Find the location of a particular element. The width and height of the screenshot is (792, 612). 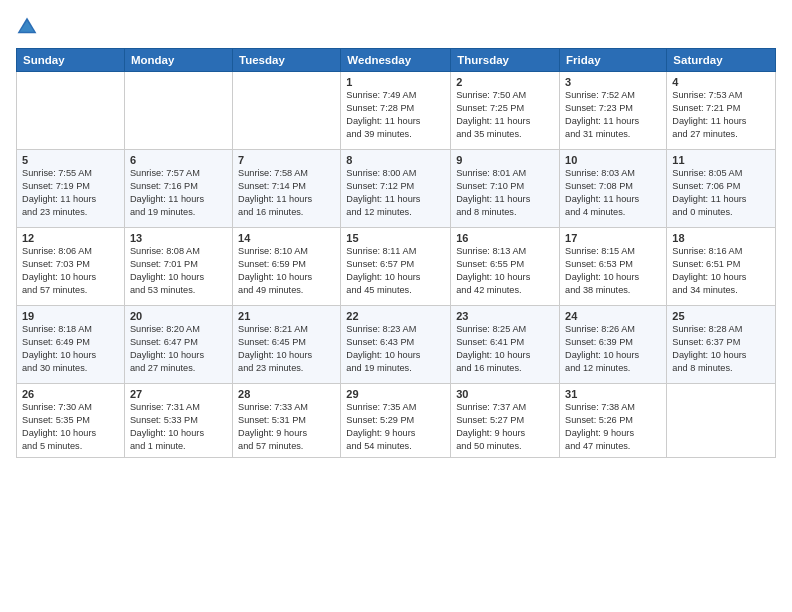

day-info: Sunrise: 7:52 AM Sunset: 7:23 PM Dayligh… is located at coordinates (613, 115).